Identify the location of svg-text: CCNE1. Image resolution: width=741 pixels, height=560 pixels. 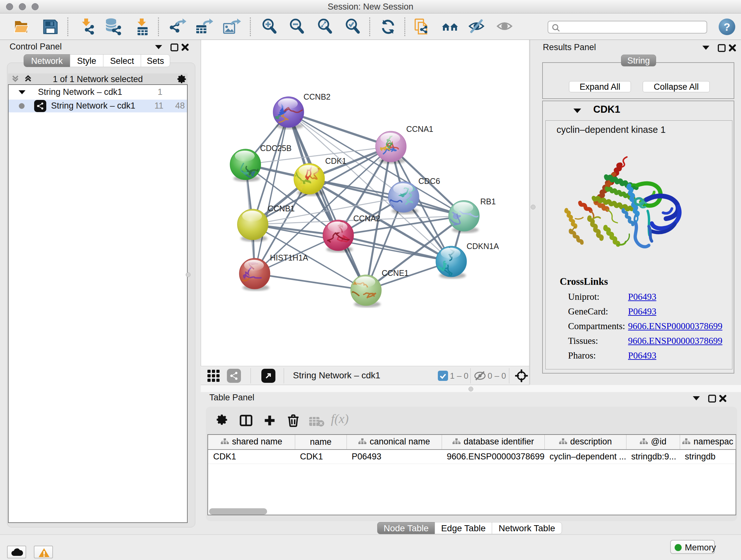
(395, 273).